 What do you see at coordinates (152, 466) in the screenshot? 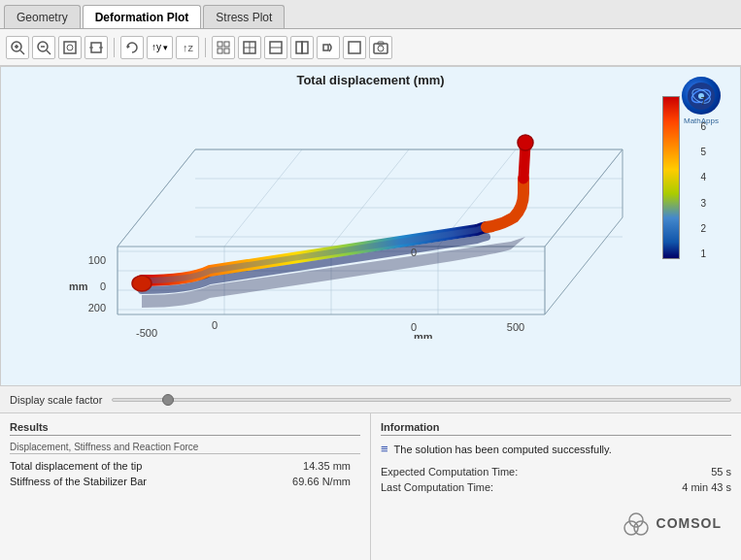
I see `result-label-0: Total displacement of the tip` at bounding box center [152, 466].